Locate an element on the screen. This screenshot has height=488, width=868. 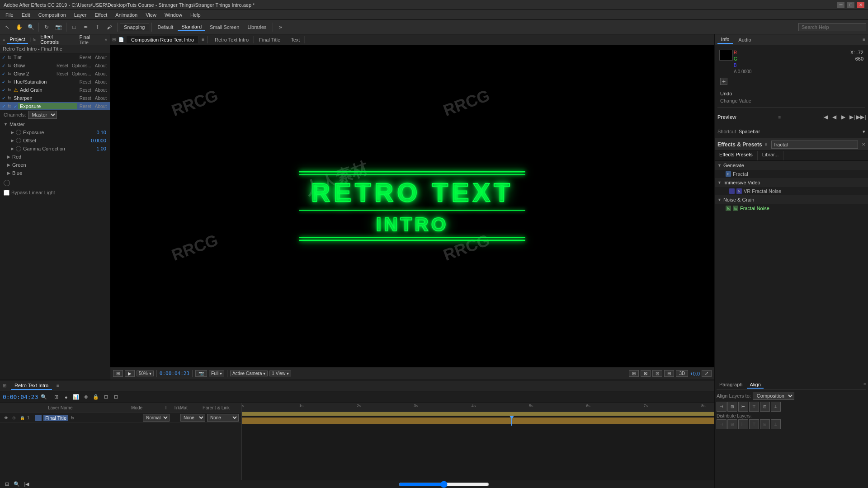
workspace-standard: Standard is located at coordinates (192, 27).